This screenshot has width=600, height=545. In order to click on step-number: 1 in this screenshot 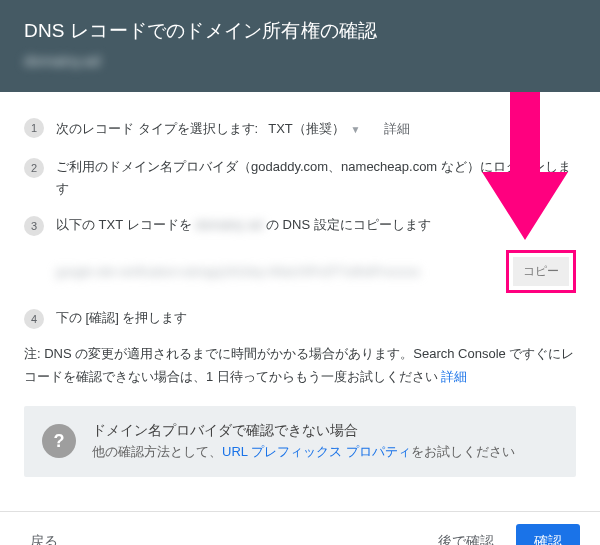, I will do `click(34, 128)`.